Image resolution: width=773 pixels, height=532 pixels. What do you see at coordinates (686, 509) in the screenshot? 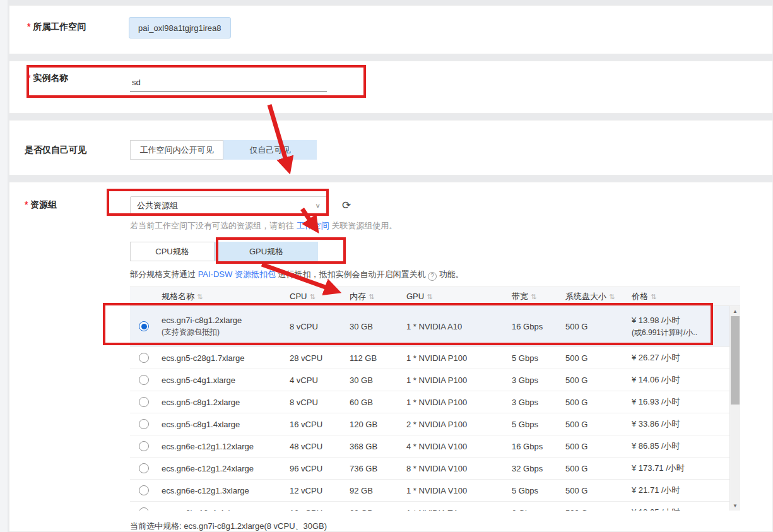
I see `cell-price: ¥ 18.05 /小时` at bounding box center [686, 509].